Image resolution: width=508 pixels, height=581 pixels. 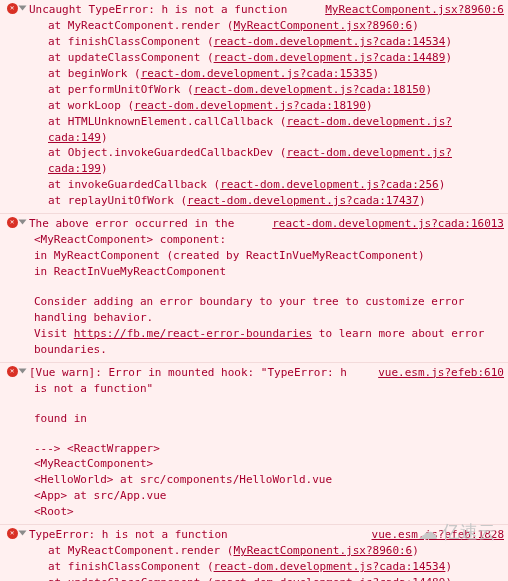 What do you see at coordinates (262, 185) in the screenshot?
I see `stack-frame: at invokeGuardedCallback (react-dom.deve…` at bounding box center [262, 185].